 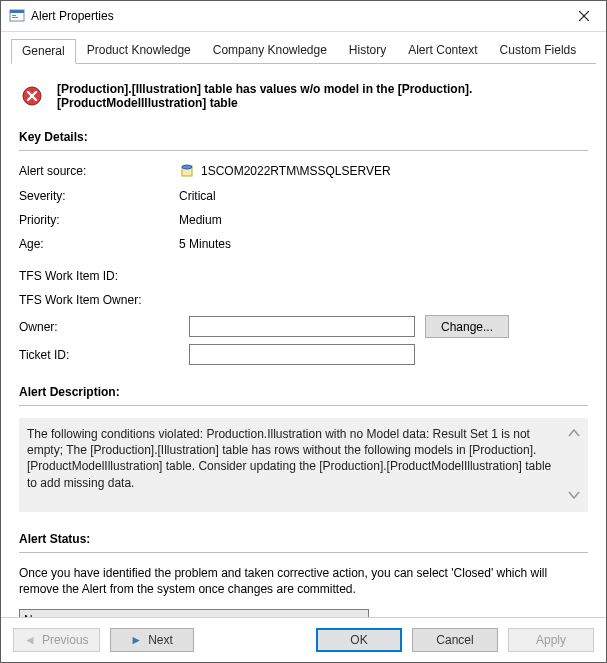 I want to click on alert-status-heading: Alert Status:, so click(x=304, y=539).